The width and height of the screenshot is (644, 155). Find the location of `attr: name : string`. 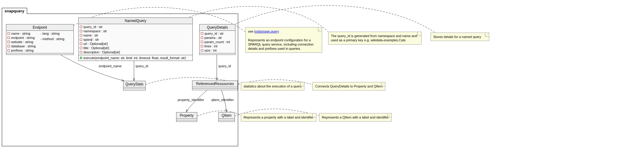

attr: name : string is located at coordinates (21, 33).